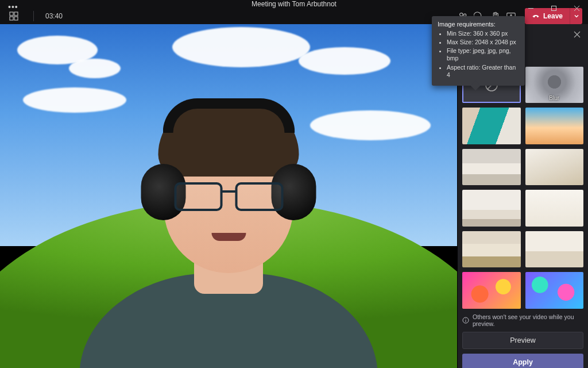  Describe the element at coordinates (483, 43) in the screenshot. I see `tooltip-item: Max Size: 2048 x 2048 px` at that location.